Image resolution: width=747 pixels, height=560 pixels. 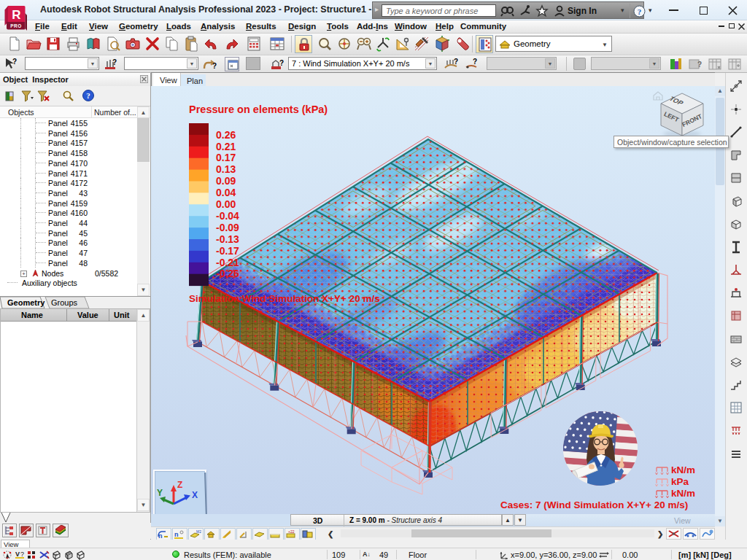 I want to click on svg-text: 0.04, so click(x=226, y=192).